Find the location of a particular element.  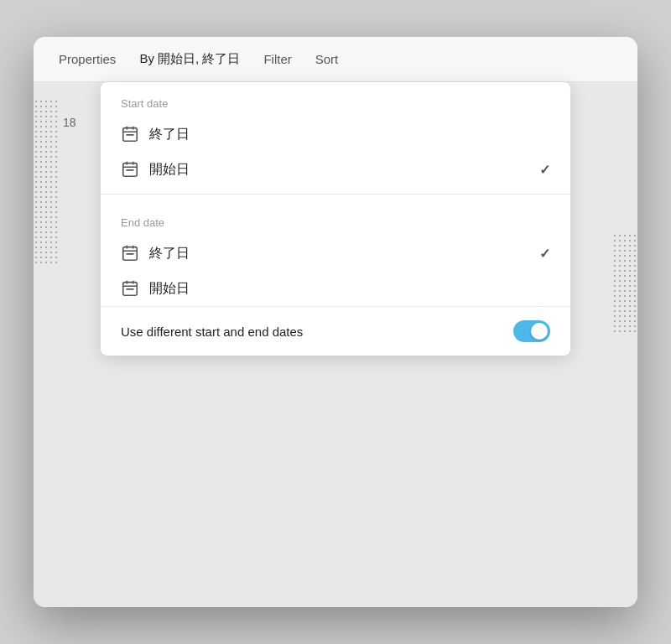

end-date-item-0-check: ✓ is located at coordinates (545, 253).